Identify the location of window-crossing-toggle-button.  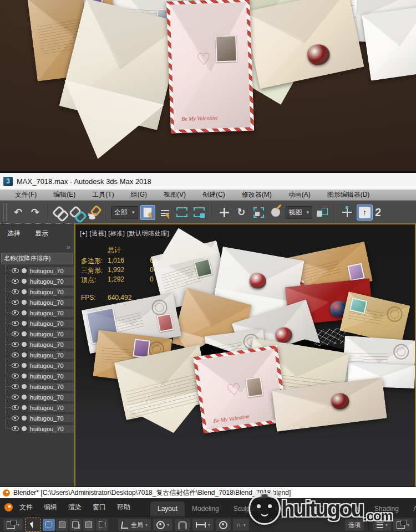
(200, 213).